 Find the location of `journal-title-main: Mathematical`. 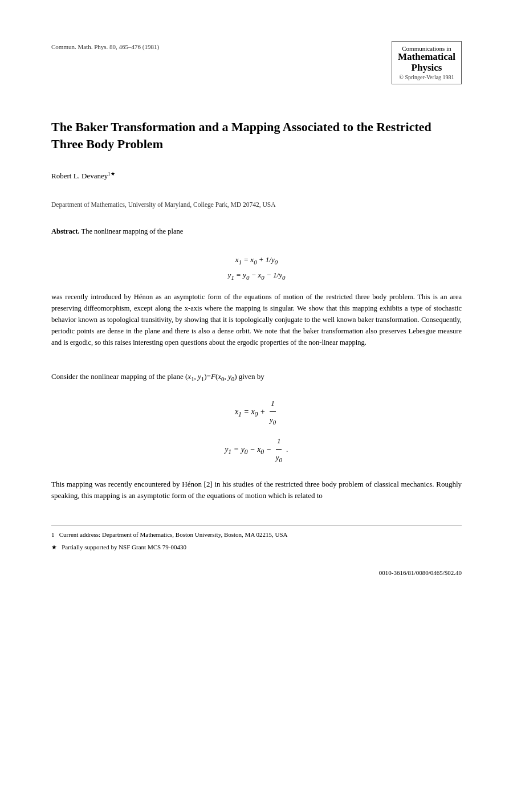

journal-title-main: Mathematical is located at coordinates (426, 57).